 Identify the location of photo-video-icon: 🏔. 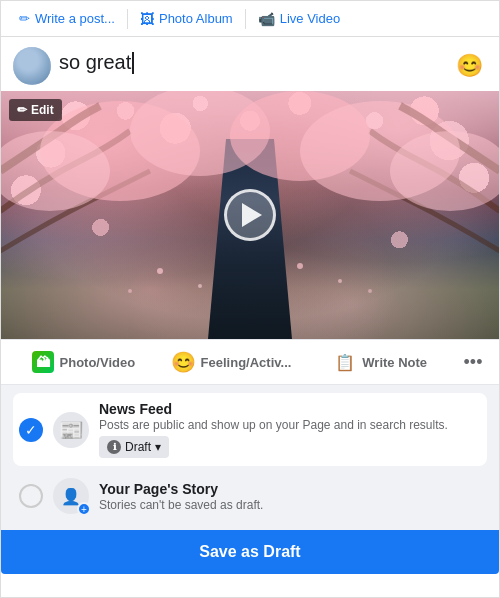
(43, 362).